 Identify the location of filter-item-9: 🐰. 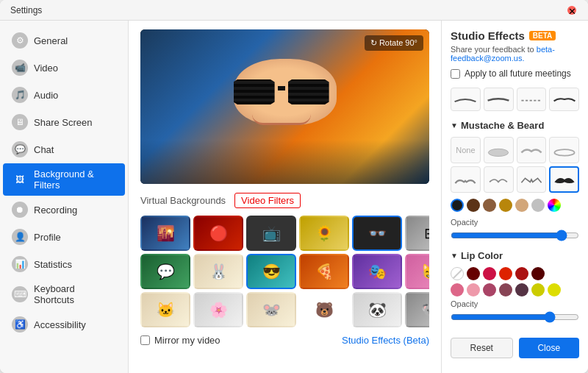
(218, 271).